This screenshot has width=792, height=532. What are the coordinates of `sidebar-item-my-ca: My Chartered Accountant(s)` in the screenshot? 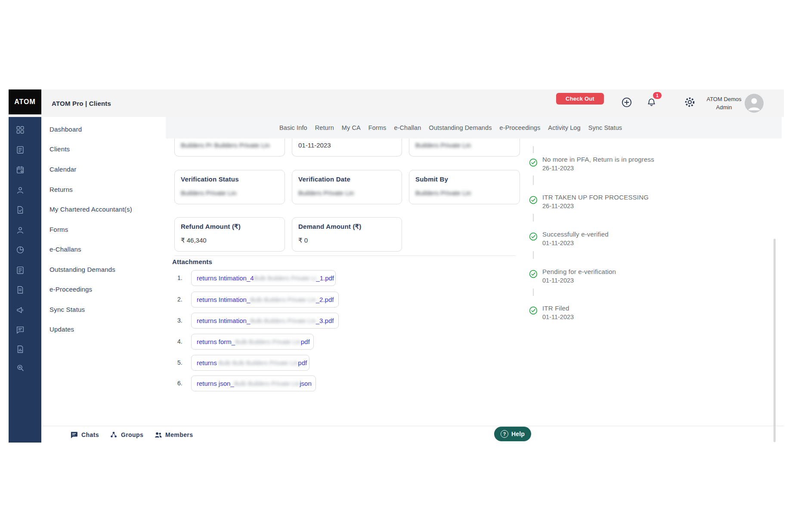 It's located at (91, 210).